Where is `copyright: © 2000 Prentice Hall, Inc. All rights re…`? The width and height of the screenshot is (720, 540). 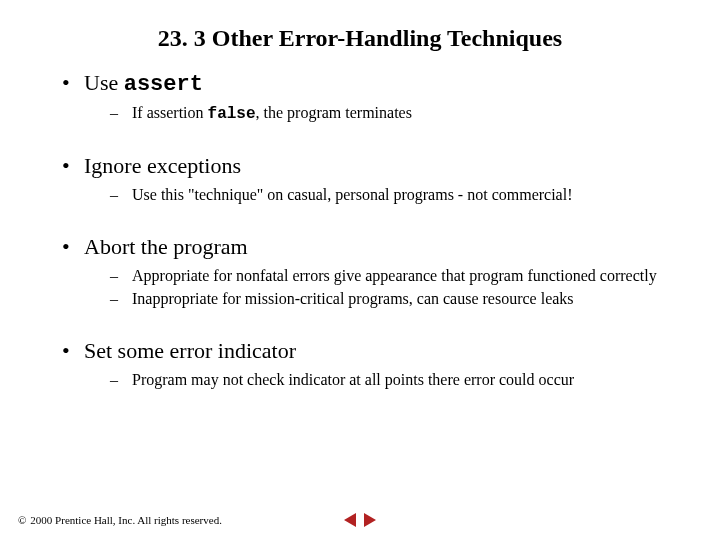
copyright: © 2000 Prentice Hall, Inc. All rights re… is located at coordinates (120, 520).